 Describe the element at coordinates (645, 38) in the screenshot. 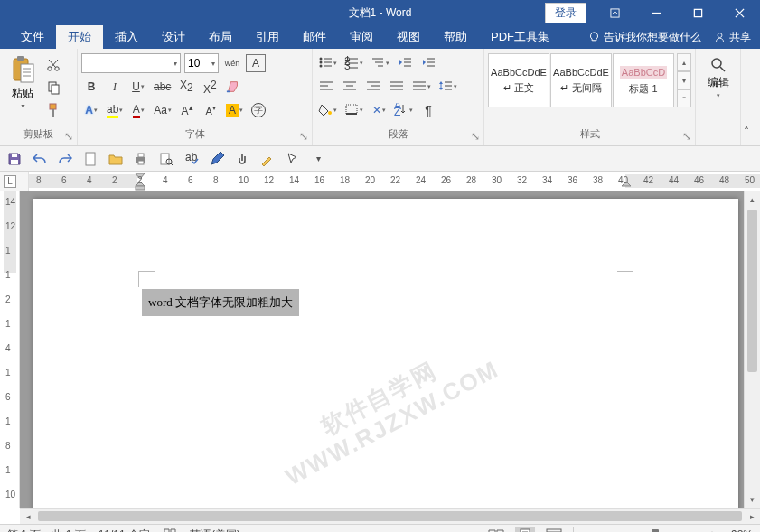

I see `tell-me: 告诉我你想要做什么` at that location.